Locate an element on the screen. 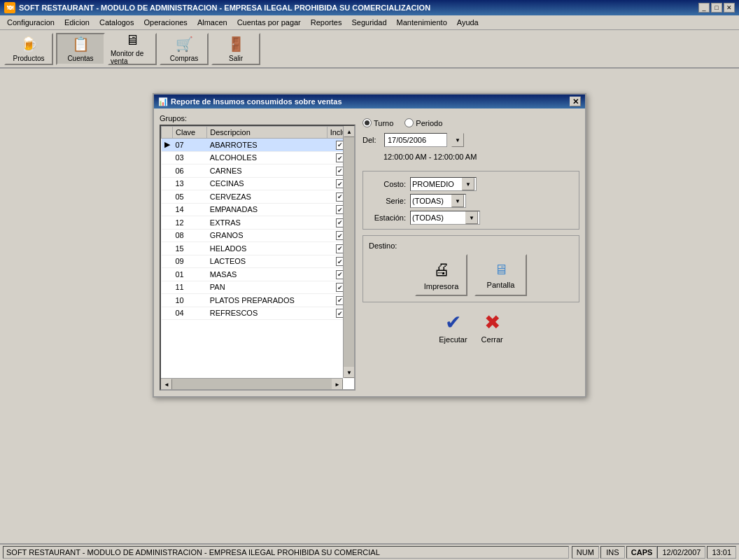 This screenshot has width=739, height=560. row-clave: 13 is located at coordinates (190, 183).